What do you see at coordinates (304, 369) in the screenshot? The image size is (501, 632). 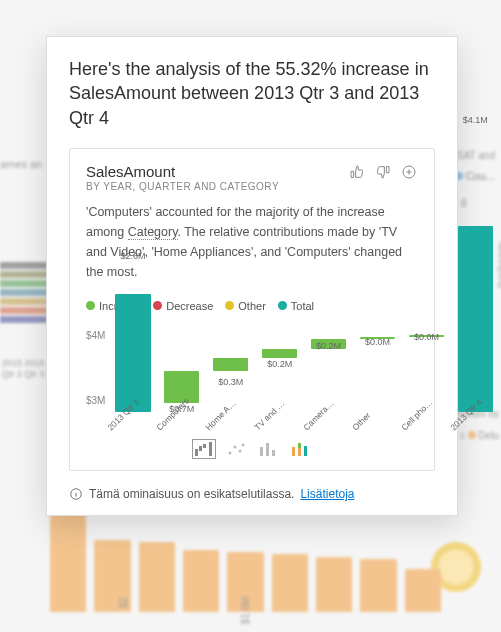 I see `chart-bars: $2.6M$0.7M$0.3M$0.2M$0.2M$0.0M$0.0M$4.1M` at bounding box center [304, 369].